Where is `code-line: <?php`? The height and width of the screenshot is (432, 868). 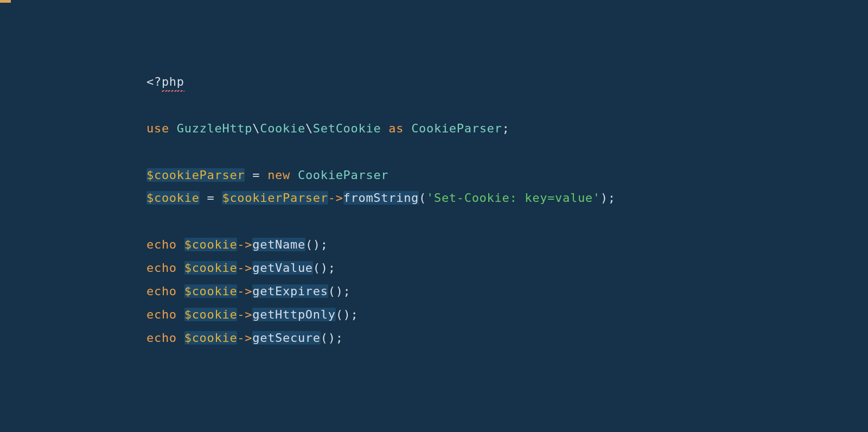
code-line: <?php is located at coordinates (507, 82).